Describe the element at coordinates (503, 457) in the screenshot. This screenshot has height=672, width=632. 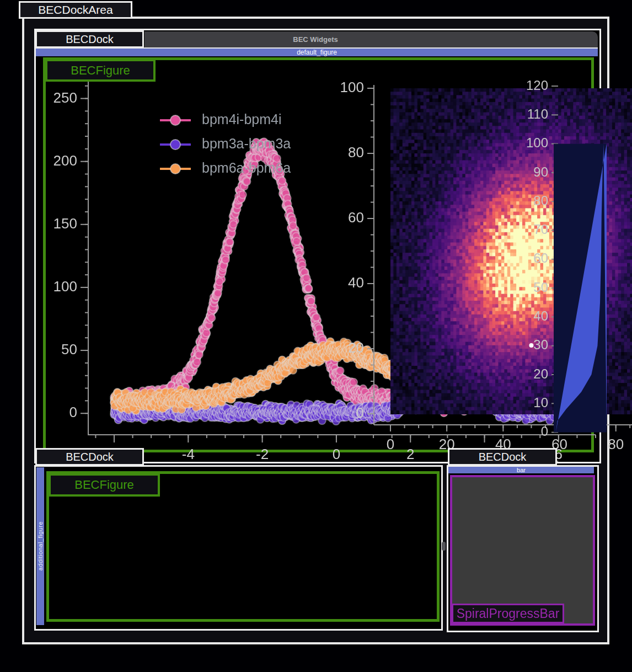
I see `dock3-label-text: BECDock` at that location.